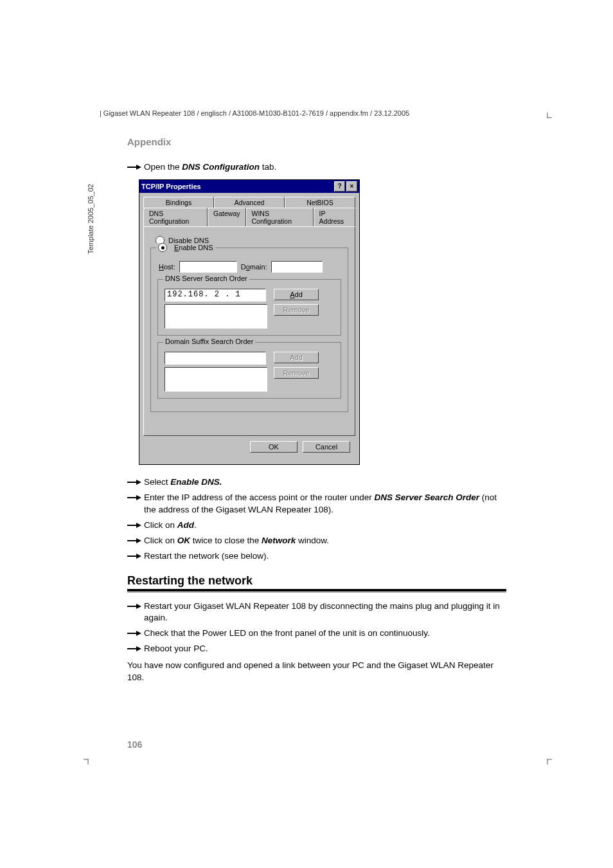 The image size is (613, 868). I want to click on instruction-step: Restart the network (see below)., so click(317, 556).